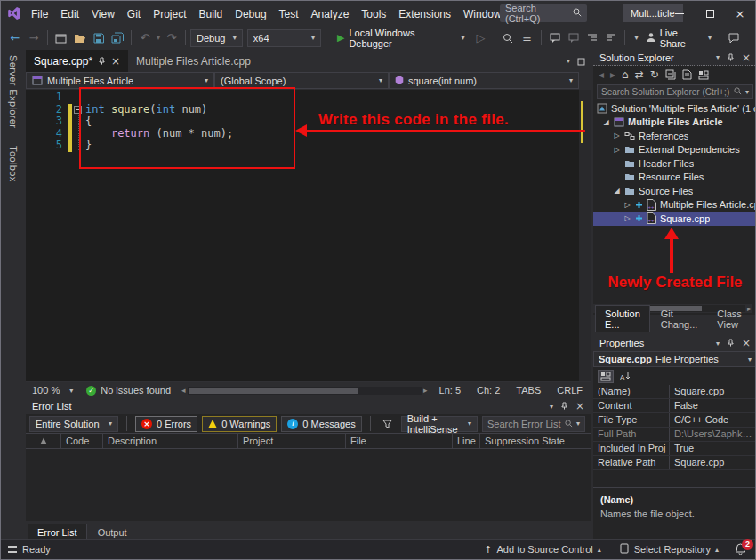 The height and width of the screenshot is (560, 756). Describe the element at coordinates (555, 38) in the screenshot. I see `comment-icon` at that location.